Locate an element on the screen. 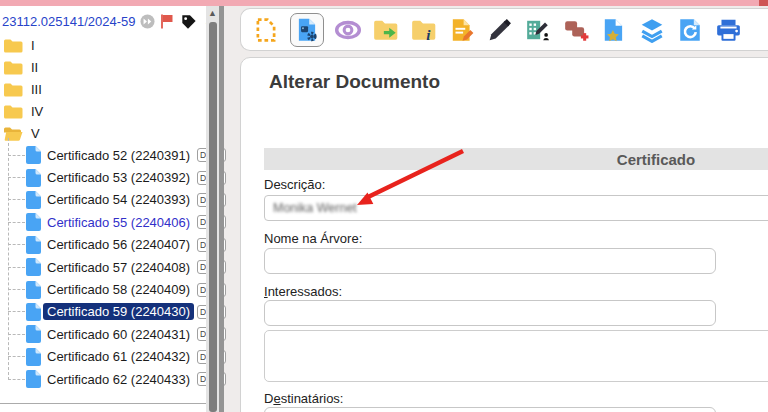 This screenshot has height=412, width=768. add-to-block-icon is located at coordinates (576, 30).